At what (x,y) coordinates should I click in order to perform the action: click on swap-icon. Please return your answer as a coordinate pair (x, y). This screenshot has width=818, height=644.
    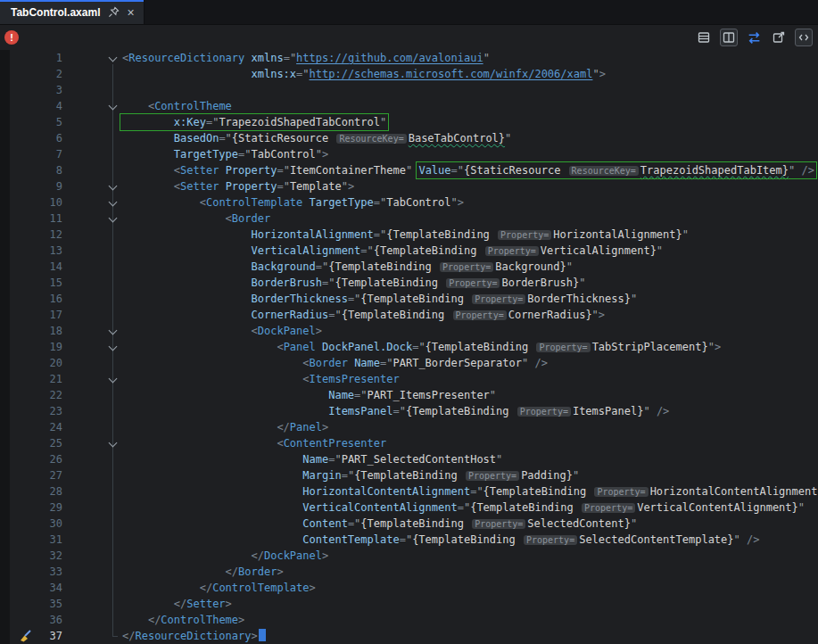
    Looking at the image, I should click on (754, 37).